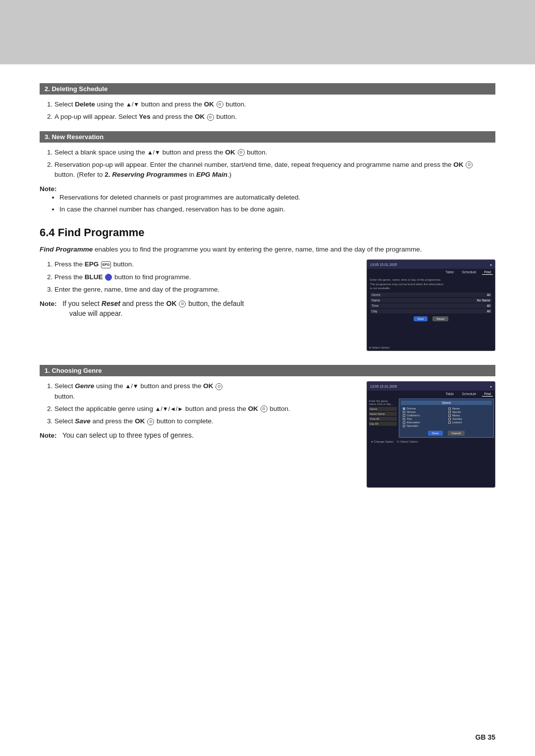 The image size is (535, 756). I want to click on reservation-note: Note: Reservations for deleted channels …, so click(268, 200).